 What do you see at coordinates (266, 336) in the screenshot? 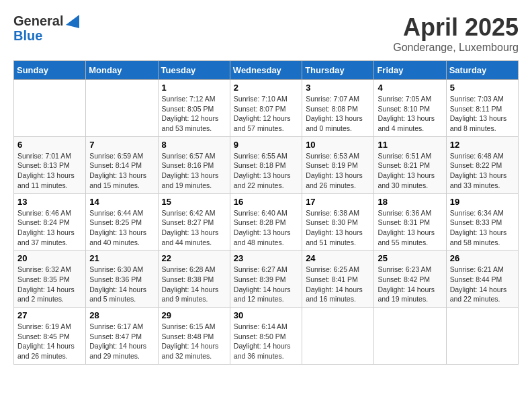
I see `calendar-week-5: 27Sunrise: 6:19 AM Sunset: 8:45 PM Dayli…` at bounding box center [266, 336].